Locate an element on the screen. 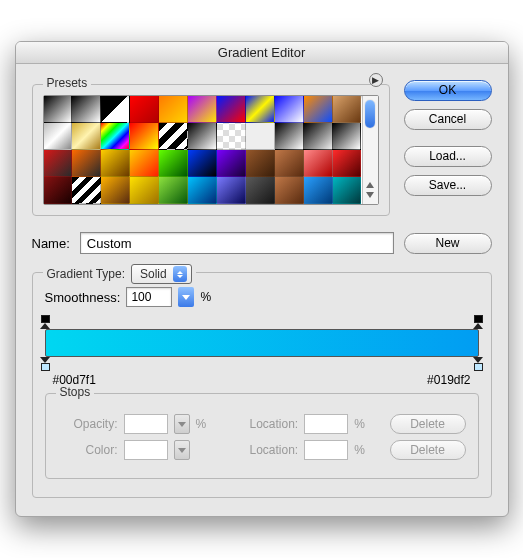 Image resolution: width=523 pixels, height=558 pixels. delete-opacity-stop-button: Delete is located at coordinates (428, 424).